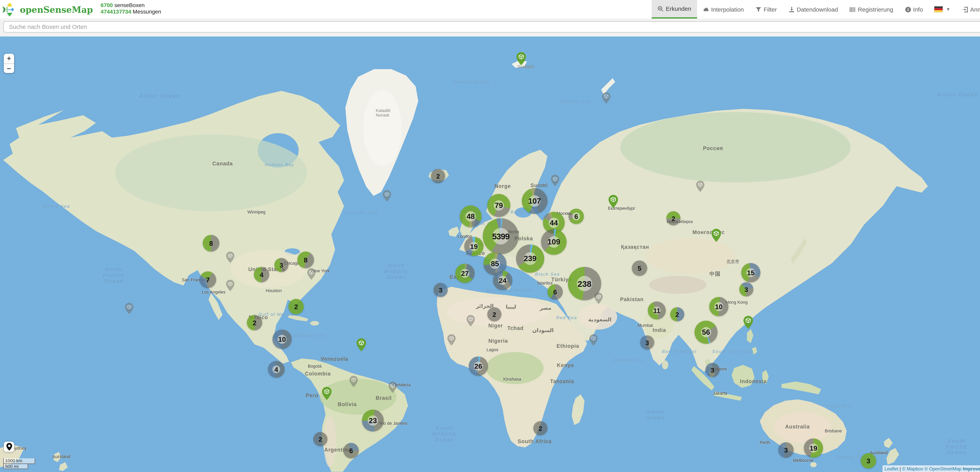 Image resolution: width=980 pixels, height=472 pixels. Describe the element at coordinates (657, 311) in the screenshot. I see `map-cluster: 11` at that location.